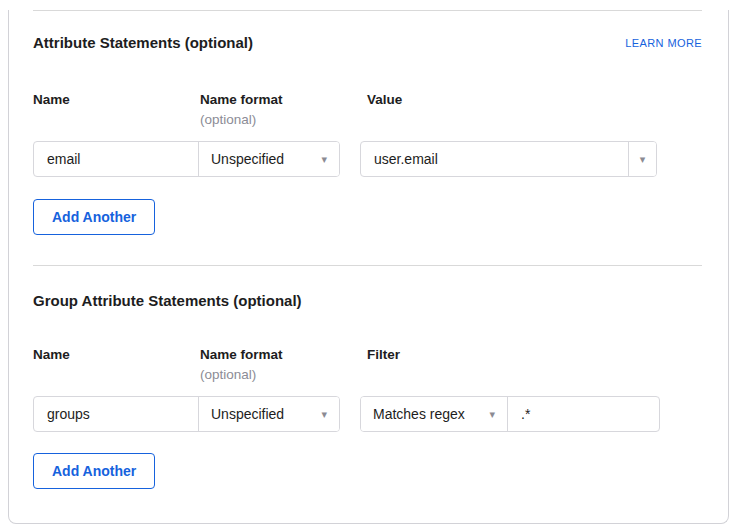 The width and height of the screenshot is (737, 530). Describe the element at coordinates (94, 217) in the screenshot. I see `add-another-attribute-button: Add Another` at that location.